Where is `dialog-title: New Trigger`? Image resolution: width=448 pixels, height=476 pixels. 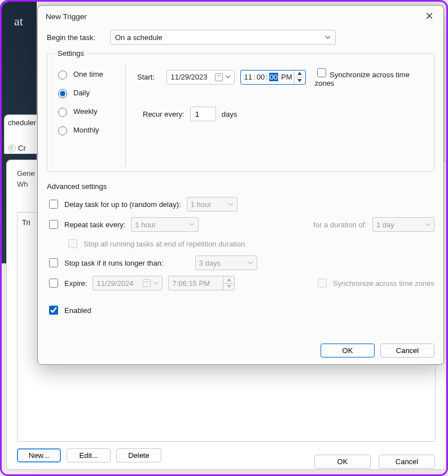 dialog-title: New Trigger is located at coordinates (67, 17).